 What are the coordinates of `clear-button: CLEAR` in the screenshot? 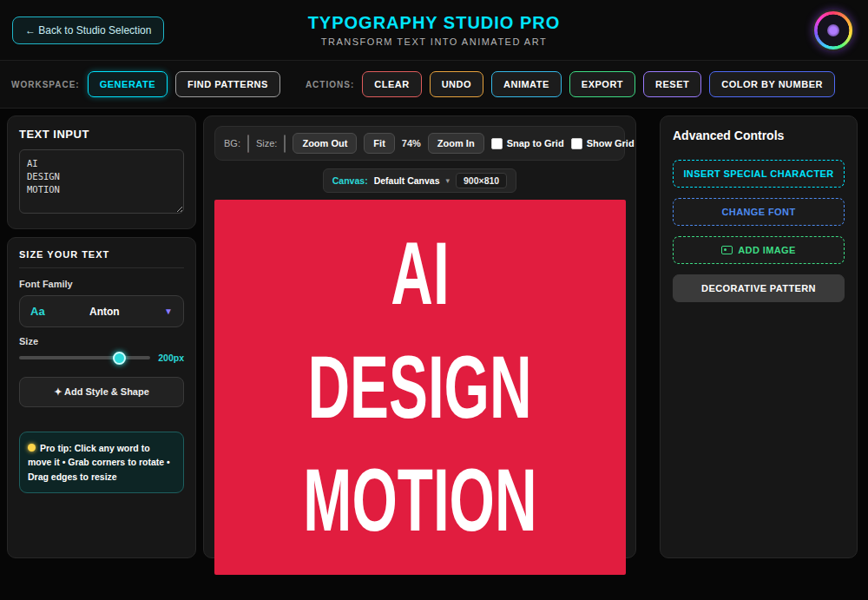 It's located at (391, 84).